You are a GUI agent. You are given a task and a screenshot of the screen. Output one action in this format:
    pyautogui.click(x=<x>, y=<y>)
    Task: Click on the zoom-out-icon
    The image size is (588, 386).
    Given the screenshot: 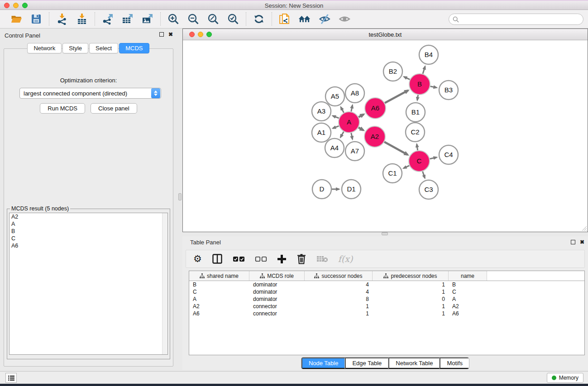 What is the action you would take?
    pyautogui.click(x=193, y=19)
    